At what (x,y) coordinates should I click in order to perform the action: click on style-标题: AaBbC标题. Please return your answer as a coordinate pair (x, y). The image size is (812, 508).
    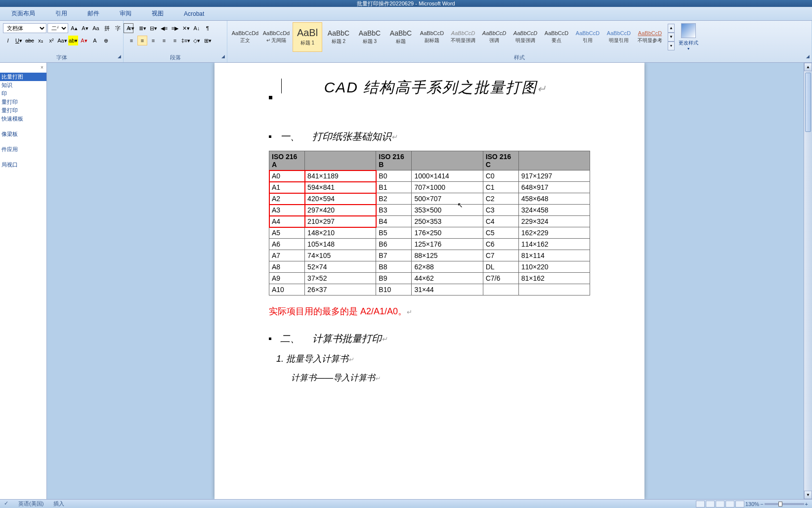
    Looking at the image, I should click on (401, 37).